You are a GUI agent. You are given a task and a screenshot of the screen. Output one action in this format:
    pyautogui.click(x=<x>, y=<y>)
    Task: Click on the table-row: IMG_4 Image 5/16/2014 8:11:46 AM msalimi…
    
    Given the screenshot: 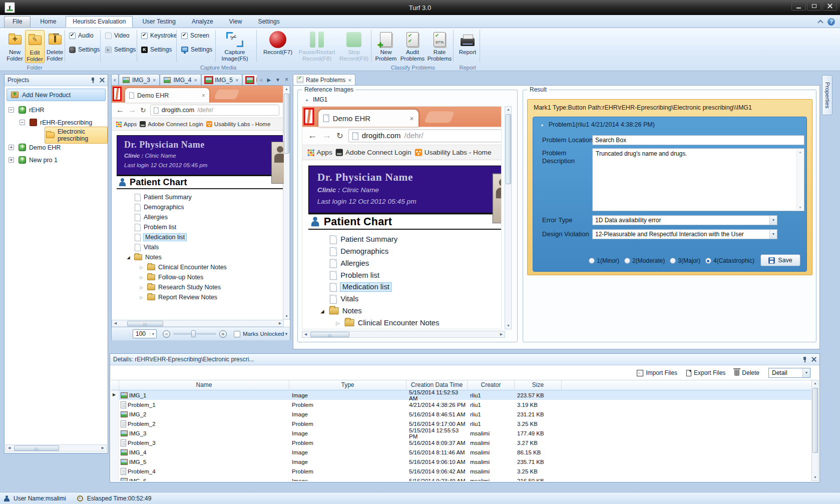 What is the action you would take?
    pyautogui.click(x=462, y=452)
    